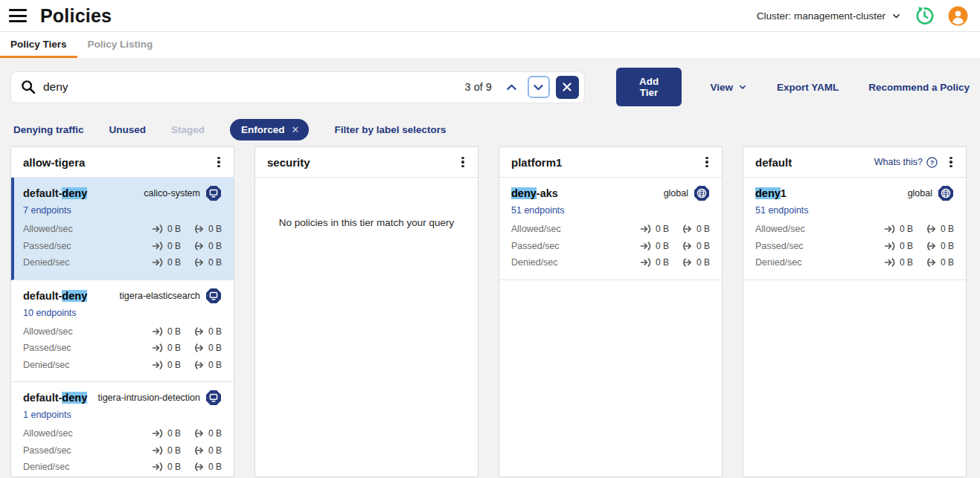  Describe the element at coordinates (46, 467) in the screenshot. I see `metric-label: Denied/sec` at that location.